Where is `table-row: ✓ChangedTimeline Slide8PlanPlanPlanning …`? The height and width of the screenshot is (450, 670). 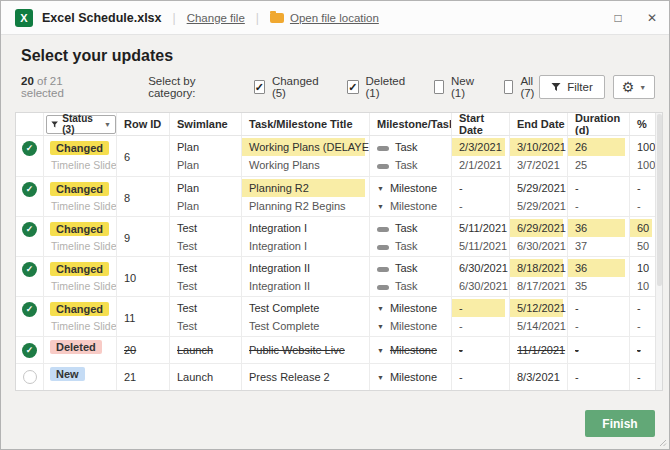
table-row: ✓ChangedTimeline Slide8PlanPlanPlanning … is located at coordinates (336, 196).